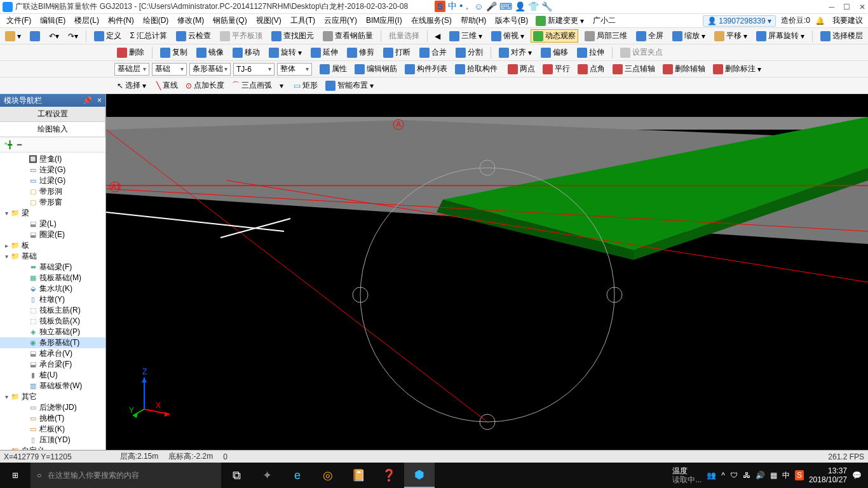  I want to click on parallel-button: 平行, so click(557, 69).